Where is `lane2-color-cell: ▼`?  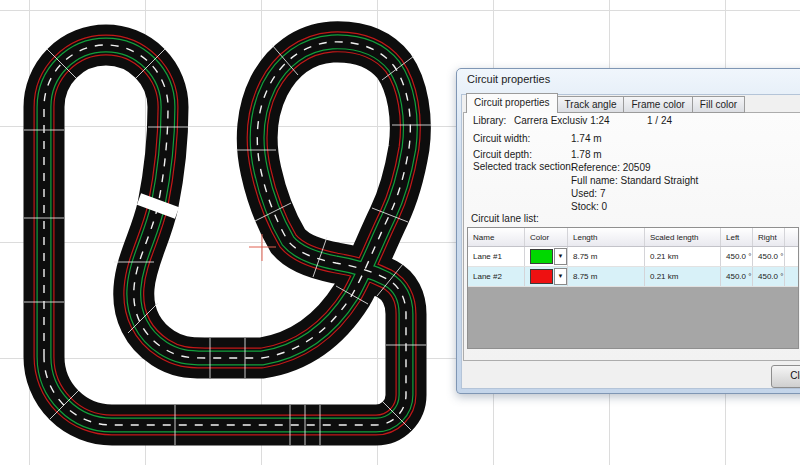
lane2-color-cell: ▼ is located at coordinates (546, 276).